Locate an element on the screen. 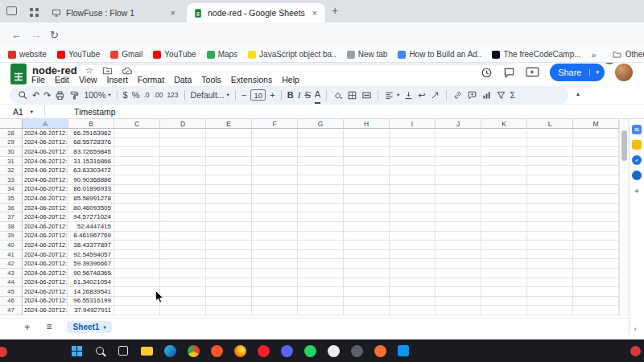 The image size is (644, 362). cell-E42 is located at coordinates (229, 264).